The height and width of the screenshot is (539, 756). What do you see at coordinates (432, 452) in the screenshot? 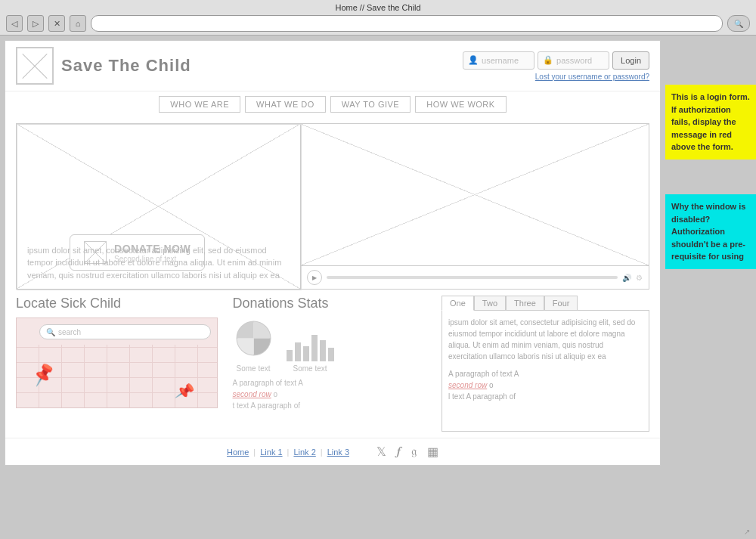
I see `rss-icon: ▦` at bounding box center [432, 452].